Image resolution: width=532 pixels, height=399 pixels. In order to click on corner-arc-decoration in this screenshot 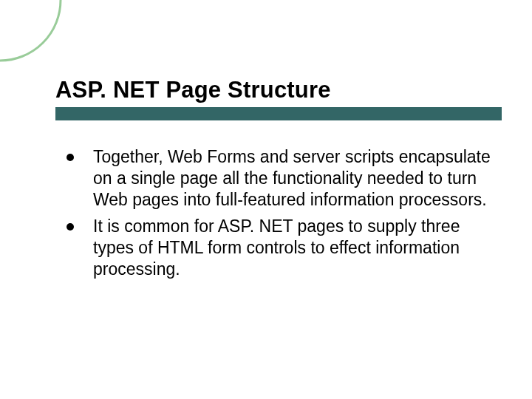, I will do `click(33, 33)`.